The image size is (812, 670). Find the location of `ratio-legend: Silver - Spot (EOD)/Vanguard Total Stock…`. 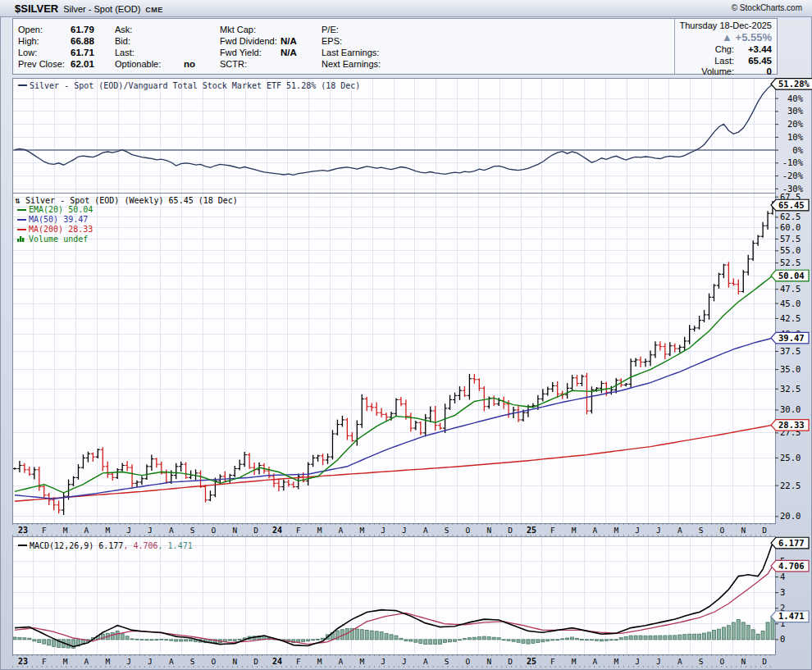

ratio-legend: Silver - Spot (EOD)/Vanguard Total Stock… is located at coordinates (195, 85).